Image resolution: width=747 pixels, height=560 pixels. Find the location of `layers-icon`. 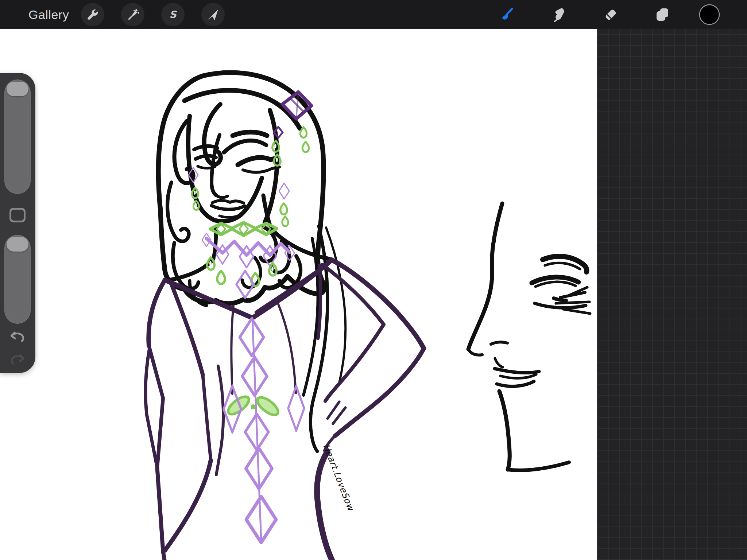

layers-icon is located at coordinates (662, 15).